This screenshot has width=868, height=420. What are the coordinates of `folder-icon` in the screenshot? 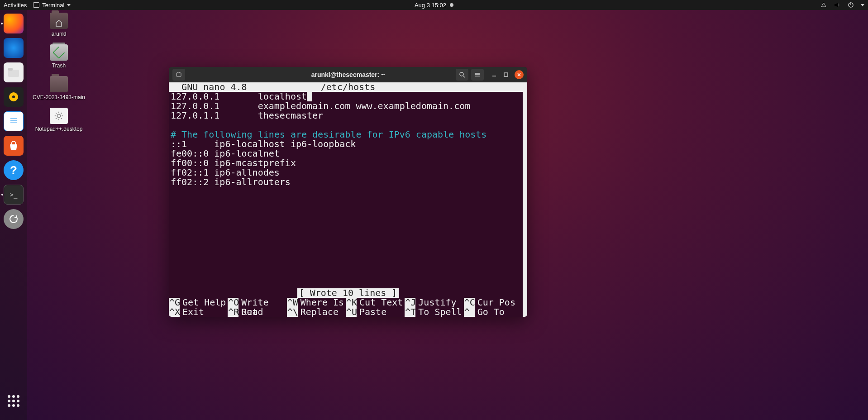 It's located at (59, 84).